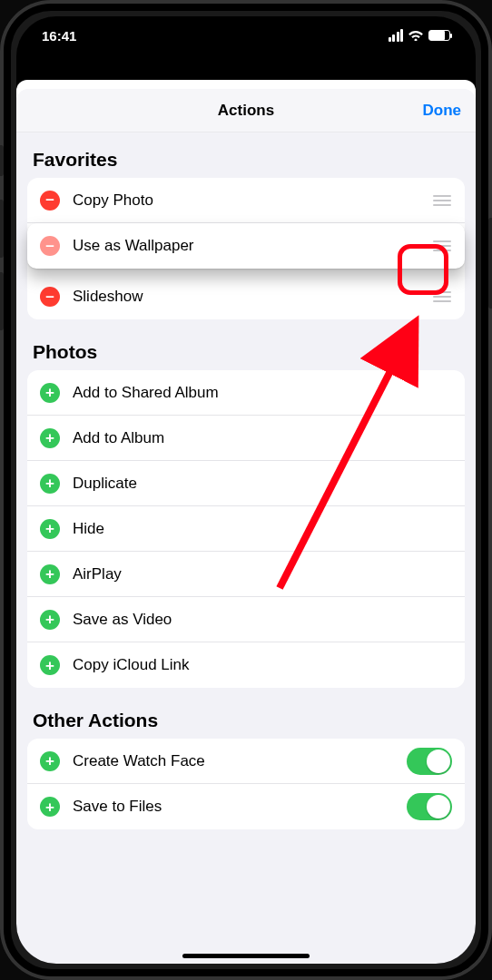 This screenshot has height=980, width=492. I want to click on section-header-other: Other Actions, so click(246, 713).